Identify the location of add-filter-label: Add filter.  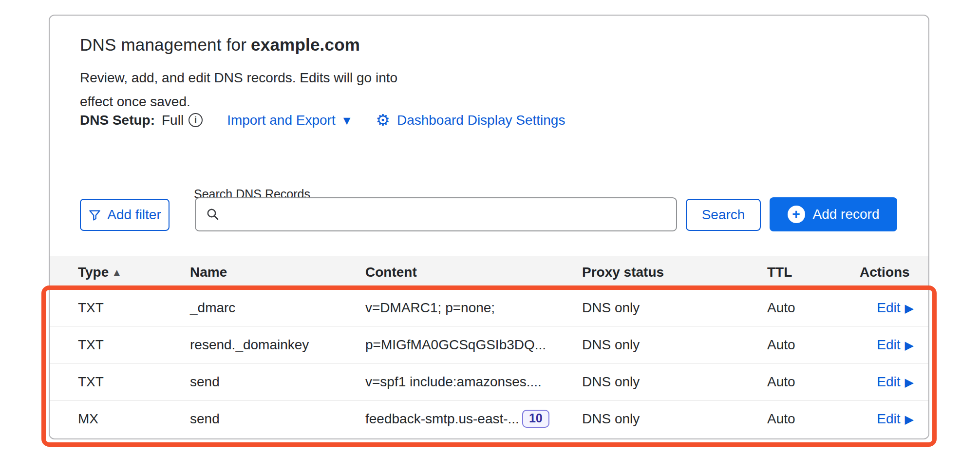
(134, 215).